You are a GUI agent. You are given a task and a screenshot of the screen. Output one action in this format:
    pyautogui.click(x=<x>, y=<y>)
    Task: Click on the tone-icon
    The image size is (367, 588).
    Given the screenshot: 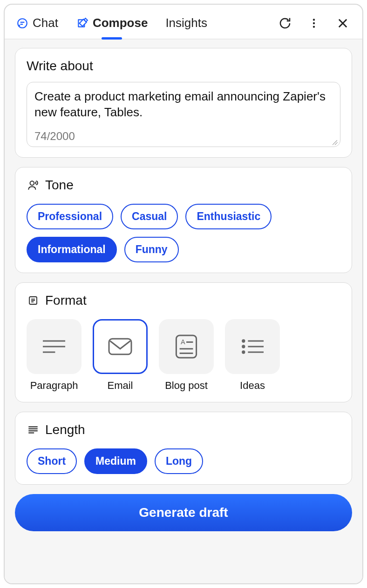 What is the action you would take?
    pyautogui.click(x=33, y=185)
    